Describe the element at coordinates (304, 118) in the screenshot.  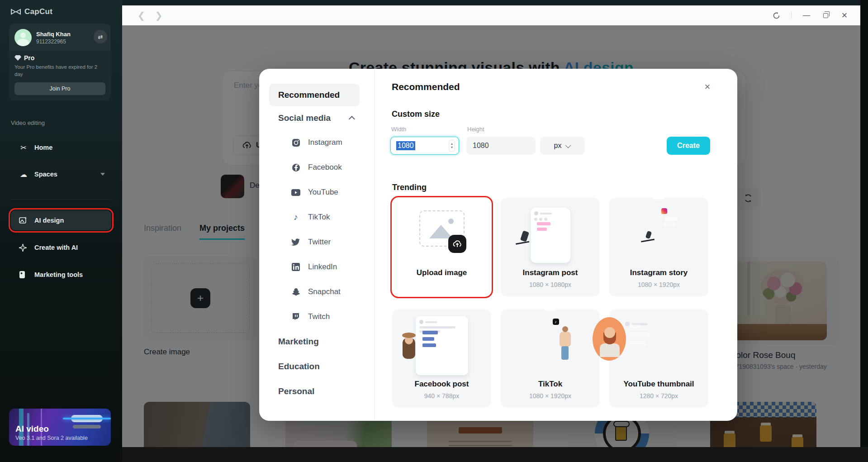
I see `nav-group-label: Social media` at that location.